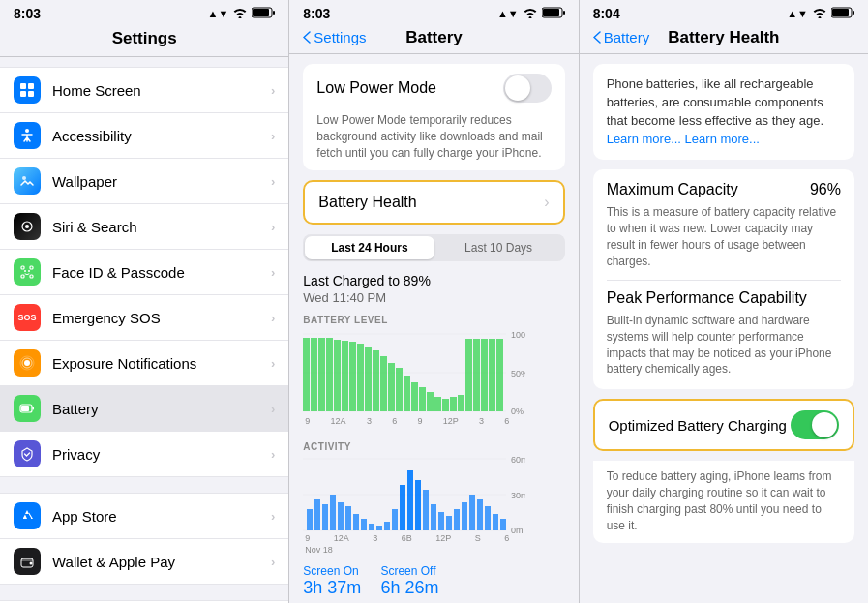 The height and width of the screenshot is (603, 868). What do you see at coordinates (434, 13) in the screenshot?
I see `status-bar-2: 8:03 ▲▼` at bounding box center [434, 13].